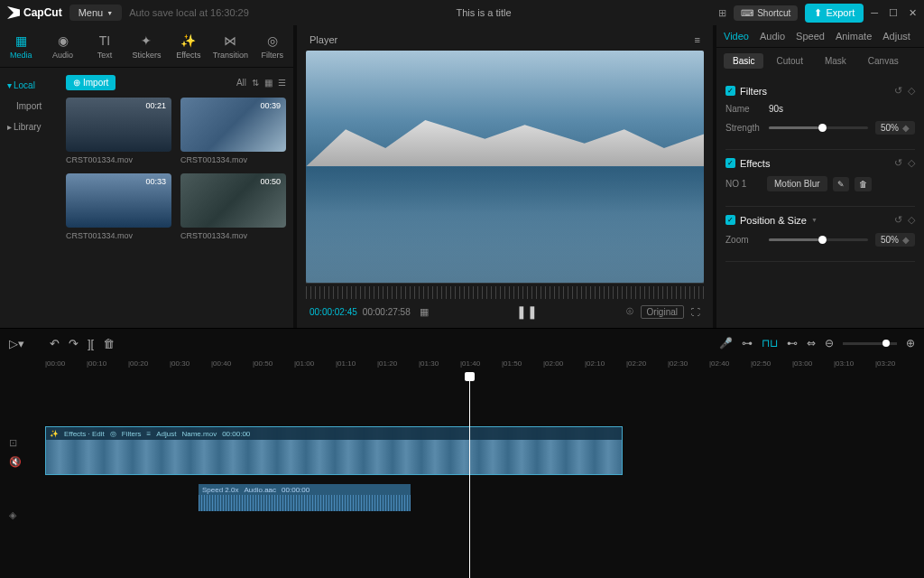 The width and height of the screenshot is (924, 578). What do you see at coordinates (883, 61) in the screenshot?
I see `sub-tab-canvas: Canvas` at bounding box center [883, 61].